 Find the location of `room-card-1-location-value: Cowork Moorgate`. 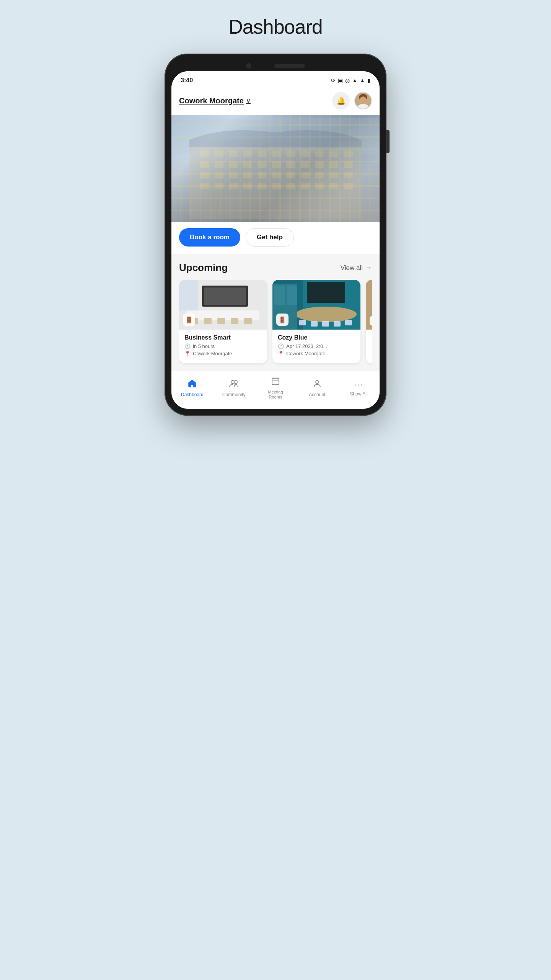

room-card-1-location-value: Cowork Moorgate is located at coordinates (213, 354).